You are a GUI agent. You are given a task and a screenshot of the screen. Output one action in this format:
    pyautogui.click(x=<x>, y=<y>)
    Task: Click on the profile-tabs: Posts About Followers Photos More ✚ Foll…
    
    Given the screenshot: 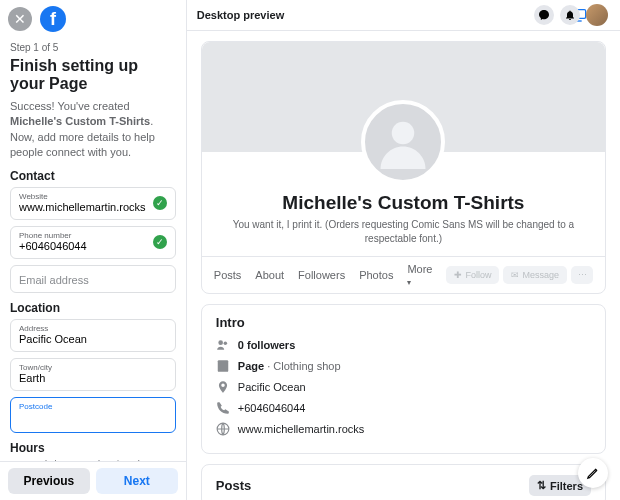 What is the action you would take?
    pyautogui.click(x=404, y=274)
    